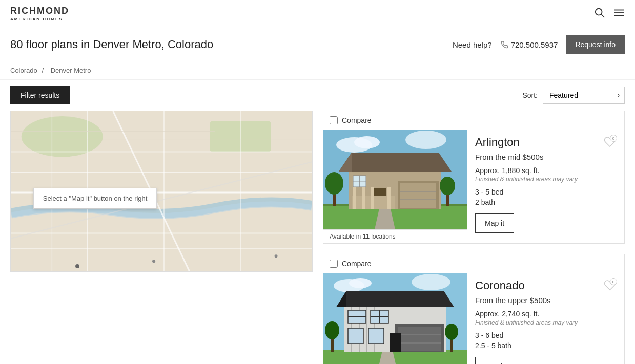 The height and width of the screenshot is (364, 635). What do you see at coordinates (584, 95) in the screenshot?
I see `sort-wrapper: Featured Price: Low to High Price: High …` at bounding box center [584, 95].